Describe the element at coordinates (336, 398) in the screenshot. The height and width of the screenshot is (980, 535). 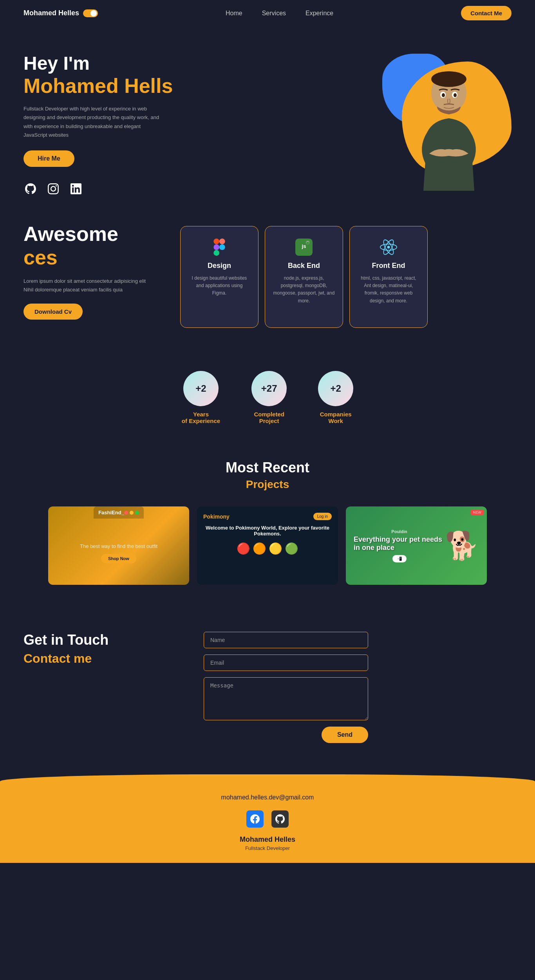
I see `stat-companies: +2 Companies Work` at that location.